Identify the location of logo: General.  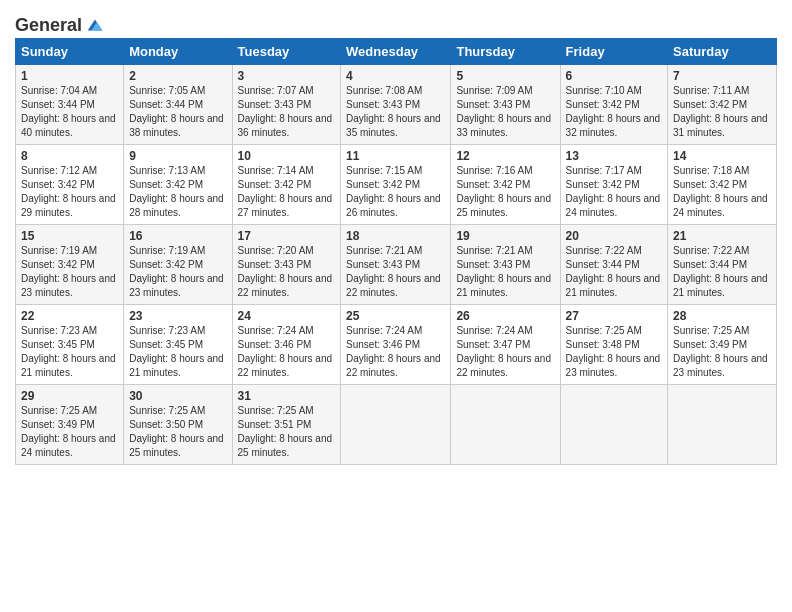
(60, 23).